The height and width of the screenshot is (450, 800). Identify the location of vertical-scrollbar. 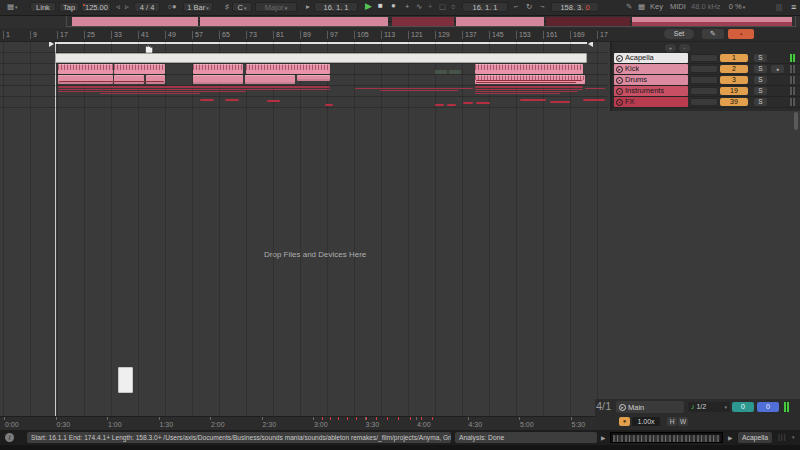
(796, 121).